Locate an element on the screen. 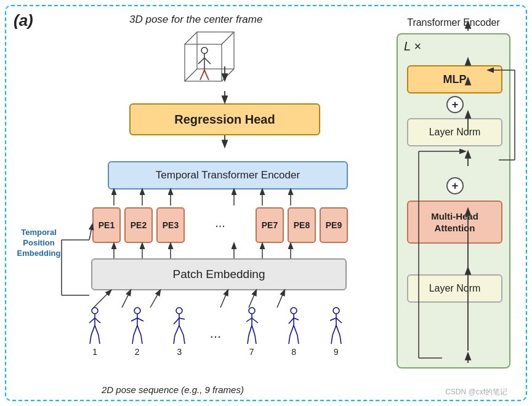 This screenshot has width=532, height=406. skeleton-label-2: 2 is located at coordinates (137, 352).